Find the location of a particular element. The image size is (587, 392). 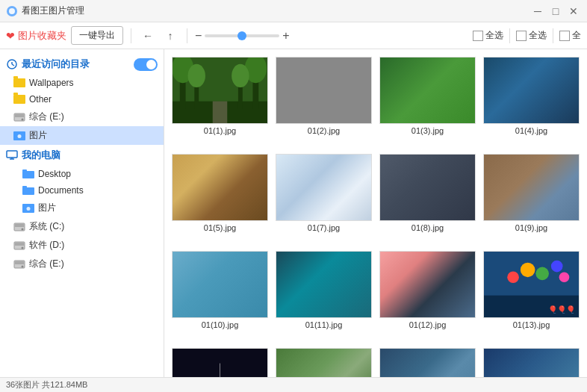

sidebar-item-wallpapers-label: Wallpapers is located at coordinates (52, 83).